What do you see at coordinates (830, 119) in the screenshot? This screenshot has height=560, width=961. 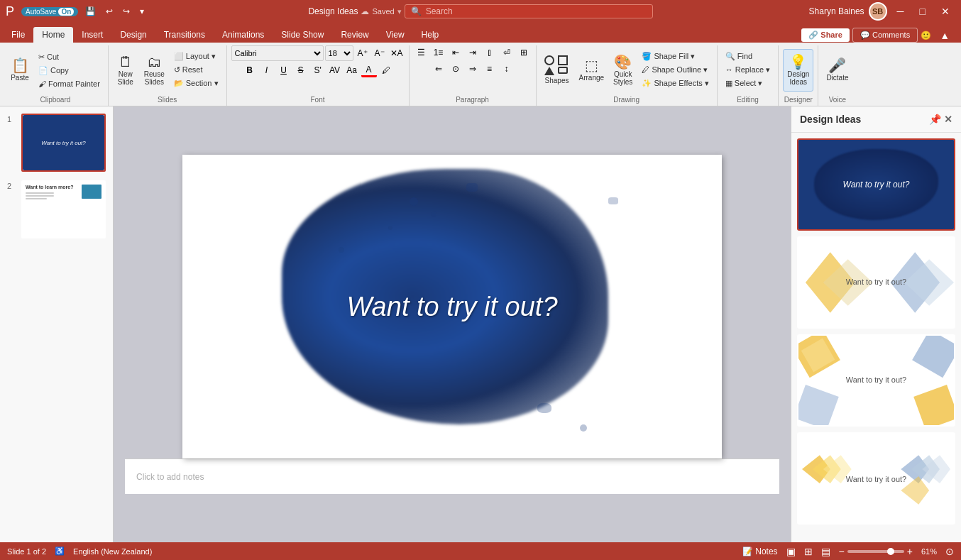 I see `design-panel-title: Design Ideas` at bounding box center [830, 119].